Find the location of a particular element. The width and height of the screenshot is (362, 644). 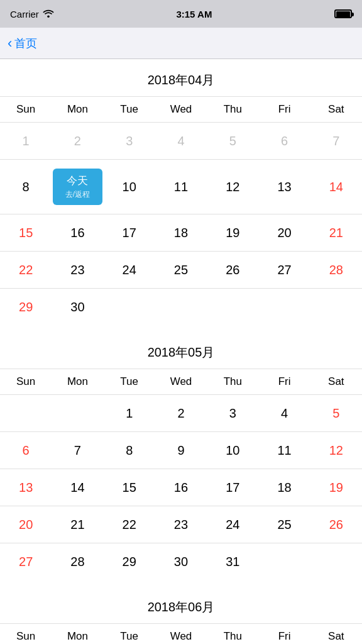

month-section-2: 2018年06月SunMonTueWedThuFriSat is located at coordinates (181, 615).